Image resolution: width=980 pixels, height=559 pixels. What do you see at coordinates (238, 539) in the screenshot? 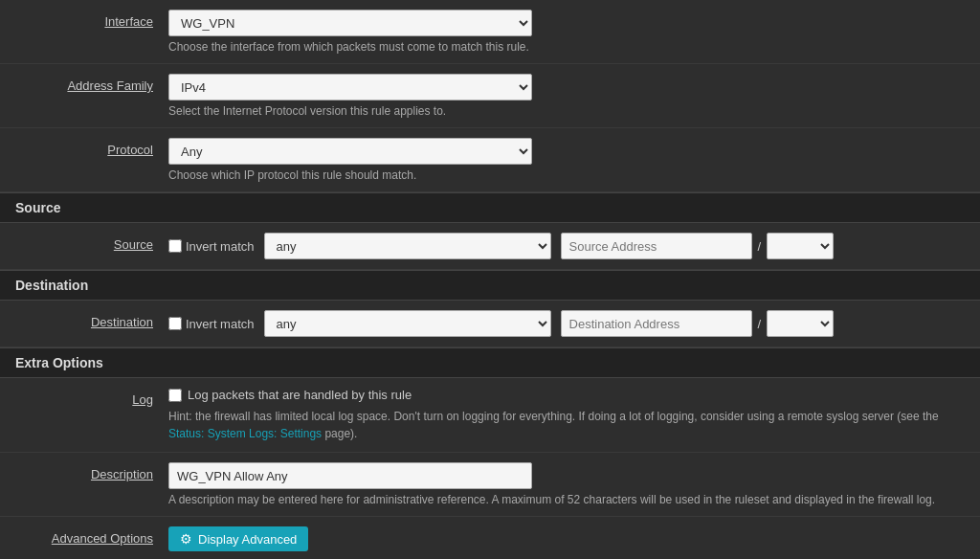
I see `display-advanced-button: ⚙ Display Advanced` at bounding box center [238, 539].